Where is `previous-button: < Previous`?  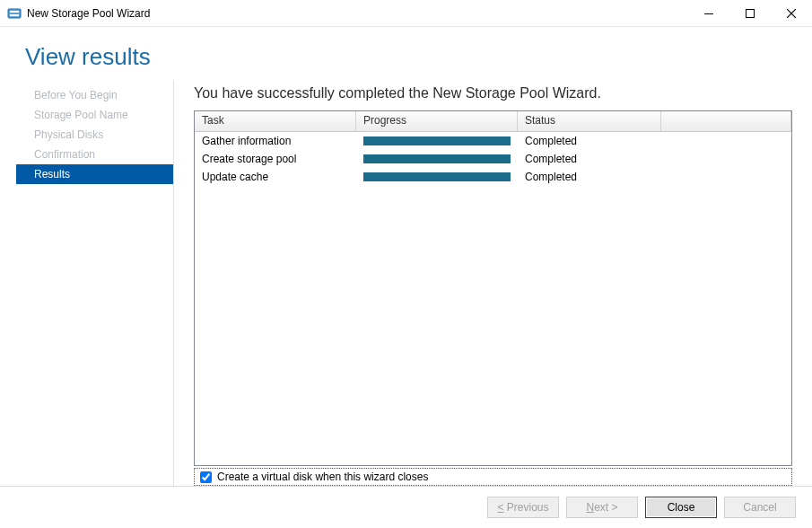 previous-button: < Previous is located at coordinates (523, 507).